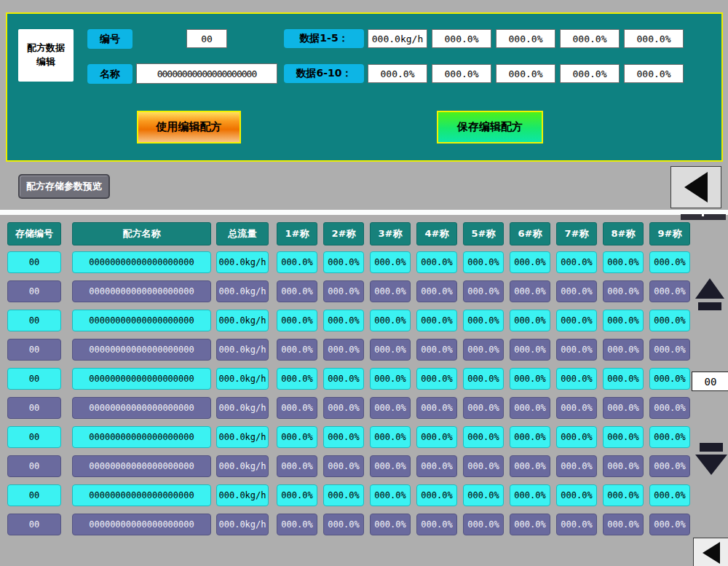  I want to click on data-field-3: 000.0%, so click(526, 39).